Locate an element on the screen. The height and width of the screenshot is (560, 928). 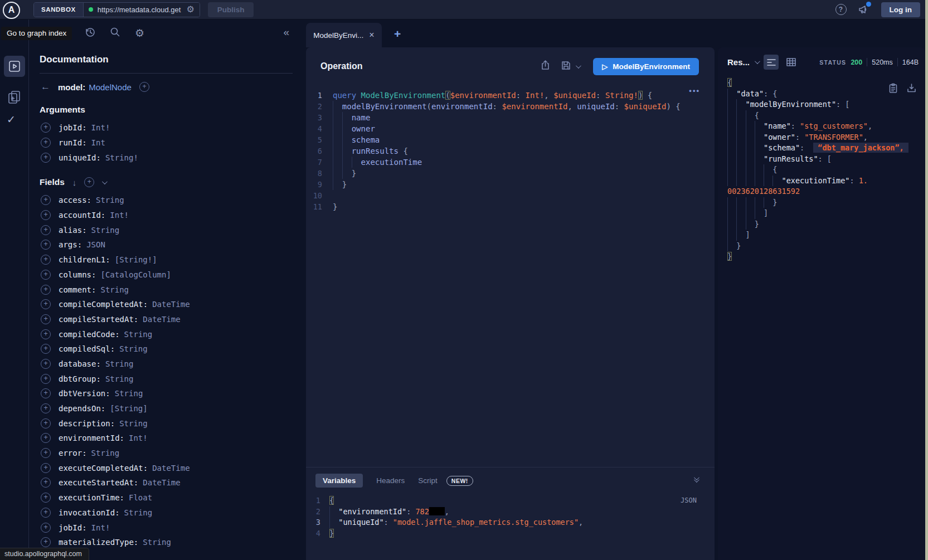
help-icon: ? is located at coordinates (841, 9).